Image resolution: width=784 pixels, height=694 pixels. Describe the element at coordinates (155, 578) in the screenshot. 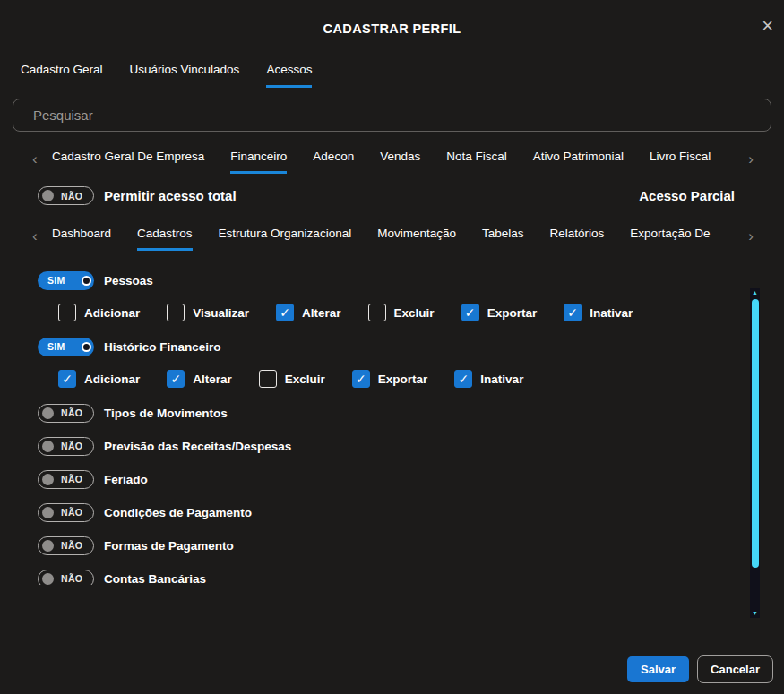

I see `permission-label: Contas Bancárias` at that location.